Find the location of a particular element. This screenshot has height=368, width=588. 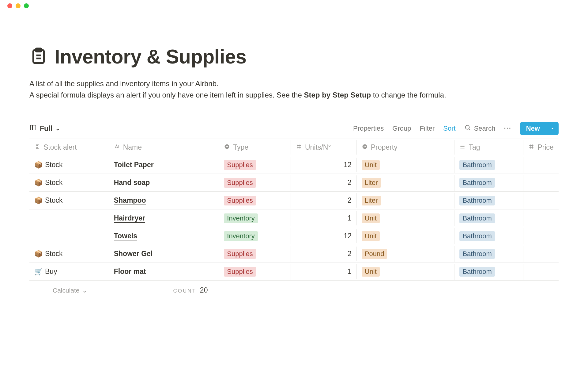

calculate-dropdown: Calculate ⌄ is located at coordinates (70, 290).